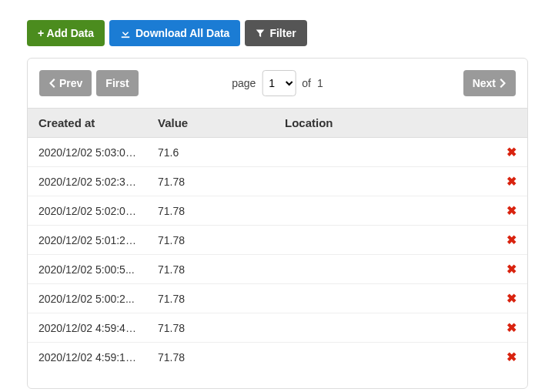 The image size is (555, 392). I want to click on cell-created-at: 2020/12/02 4:59:49..., so click(88, 328).